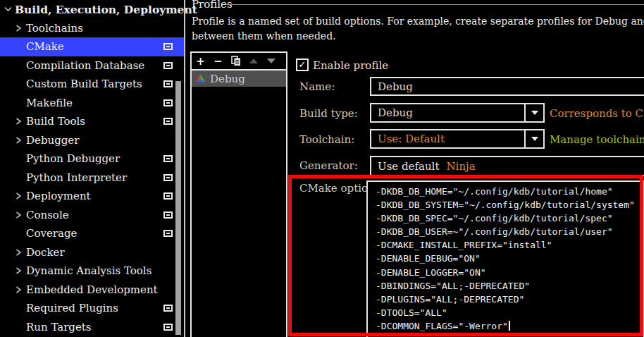 The width and height of the screenshot is (644, 337). Describe the element at coordinates (212, 6) in the screenshot. I see `profiles-section-title: Profiles` at that location.